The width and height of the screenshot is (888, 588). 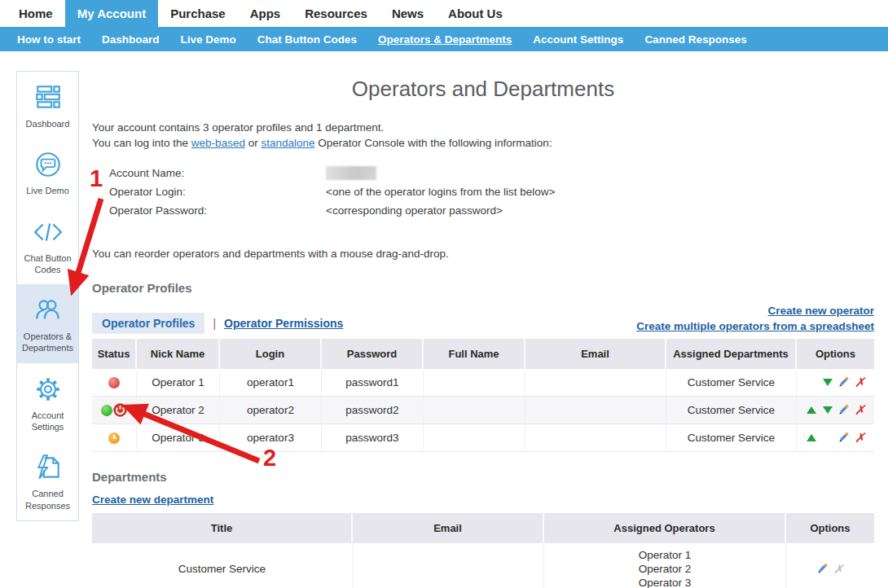 I want to click on logoff-power-icon, so click(x=121, y=410).